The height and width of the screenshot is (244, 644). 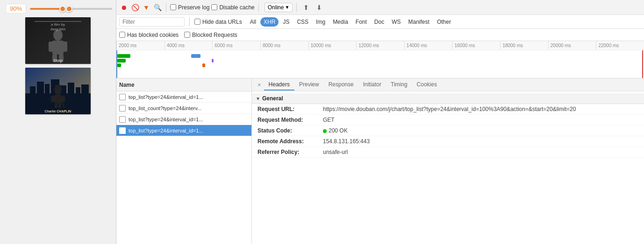 What do you see at coordinates (321, 22) in the screenshot?
I see `tab-img: Img` at bounding box center [321, 22].